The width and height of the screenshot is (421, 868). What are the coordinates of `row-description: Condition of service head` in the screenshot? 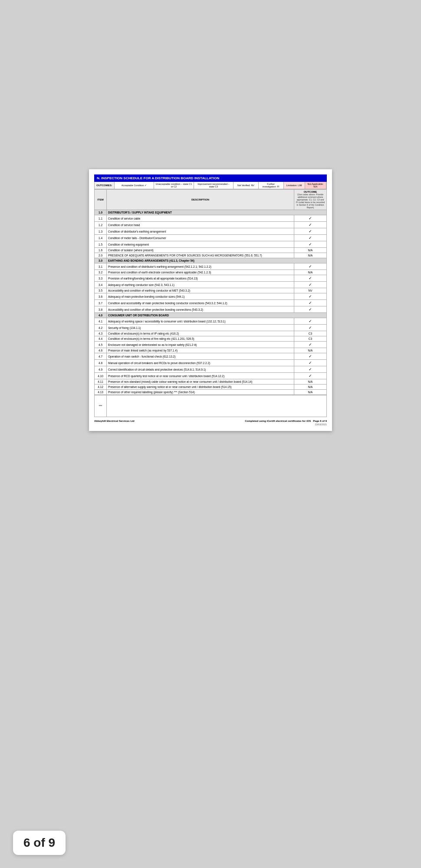 It's located at (201, 225).